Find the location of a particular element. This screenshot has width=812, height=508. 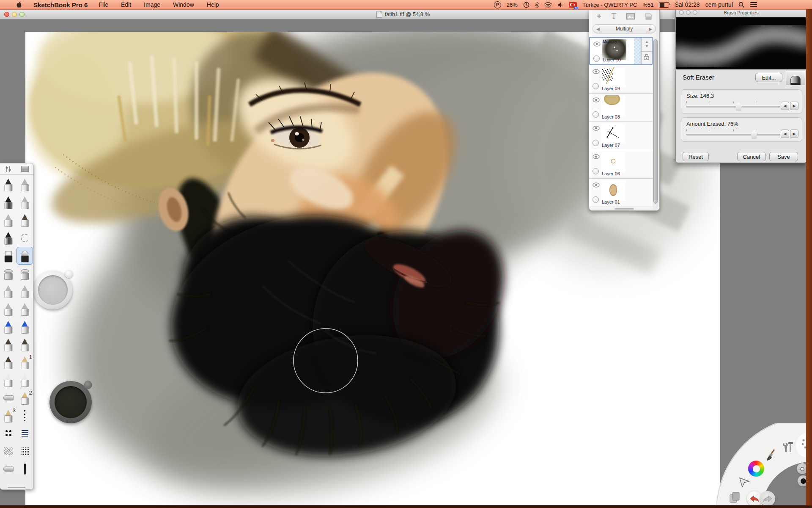

time-machine-icon is located at coordinates (526, 5).